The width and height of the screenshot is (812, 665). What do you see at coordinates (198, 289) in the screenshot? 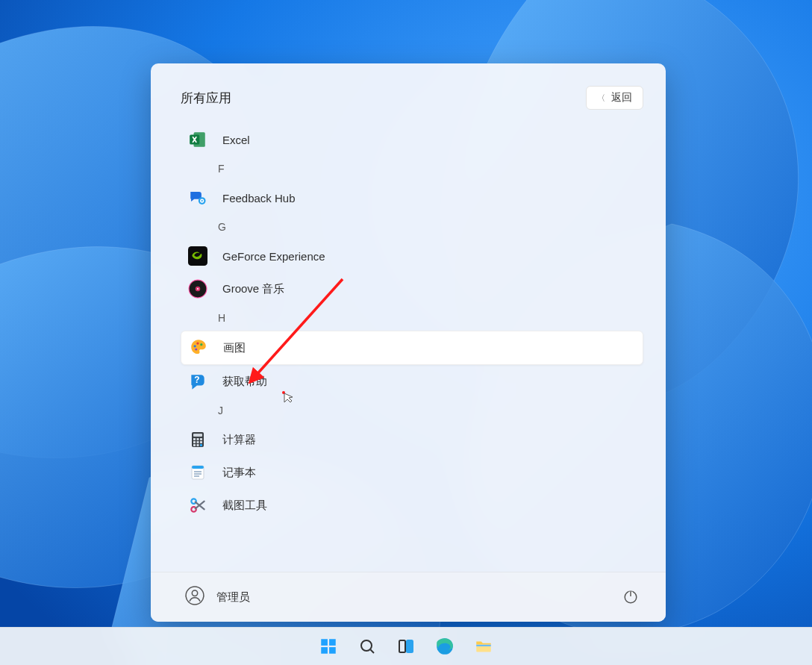
I see `groove-music-icon` at bounding box center [198, 289].